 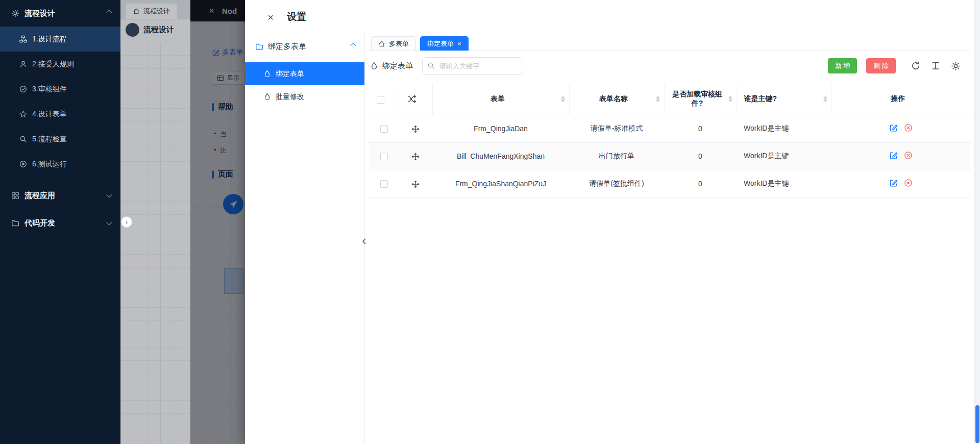 I want to click on nav-collapse-button: ‹, so click(x=364, y=240).